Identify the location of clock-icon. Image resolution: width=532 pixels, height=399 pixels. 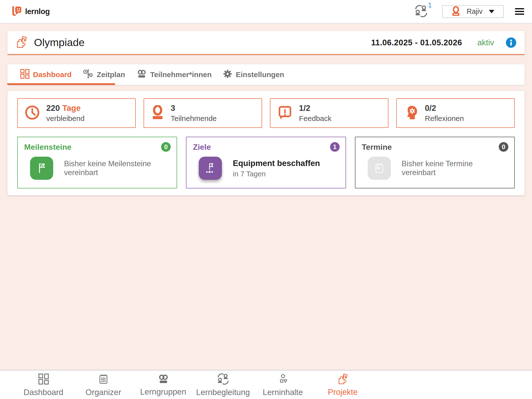
(32, 113).